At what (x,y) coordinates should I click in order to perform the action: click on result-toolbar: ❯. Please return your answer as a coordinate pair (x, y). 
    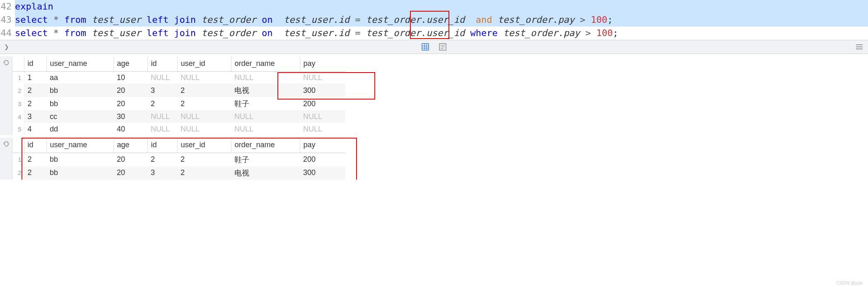
    Looking at the image, I should click on (434, 47).